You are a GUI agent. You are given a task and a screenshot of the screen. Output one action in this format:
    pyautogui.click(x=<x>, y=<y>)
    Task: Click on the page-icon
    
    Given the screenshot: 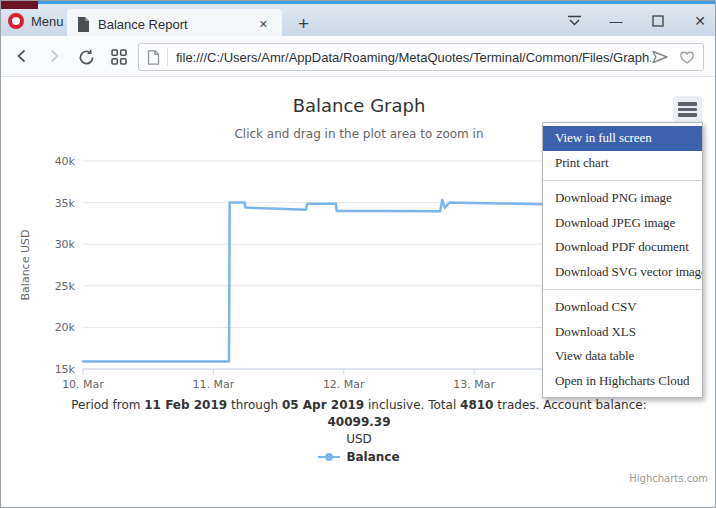 What is the action you would take?
    pyautogui.click(x=154, y=58)
    